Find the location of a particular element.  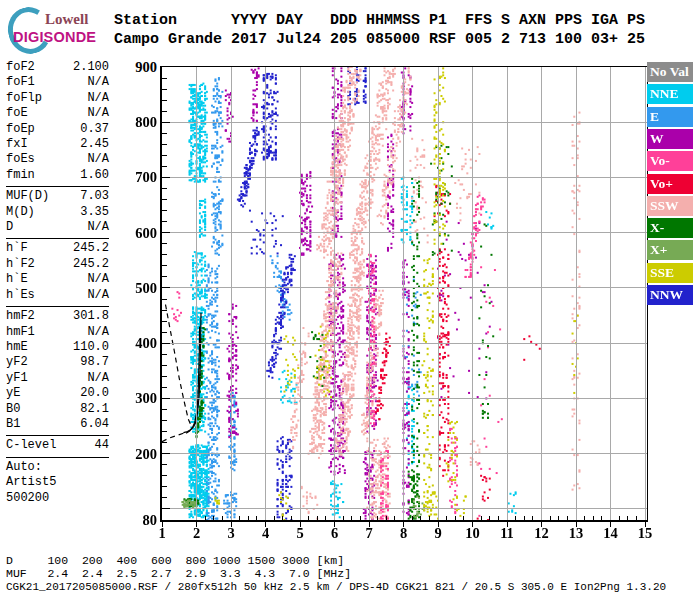

param-group: MUF(D)7.03M(D)3.35DN/A is located at coordinates (58, 214).